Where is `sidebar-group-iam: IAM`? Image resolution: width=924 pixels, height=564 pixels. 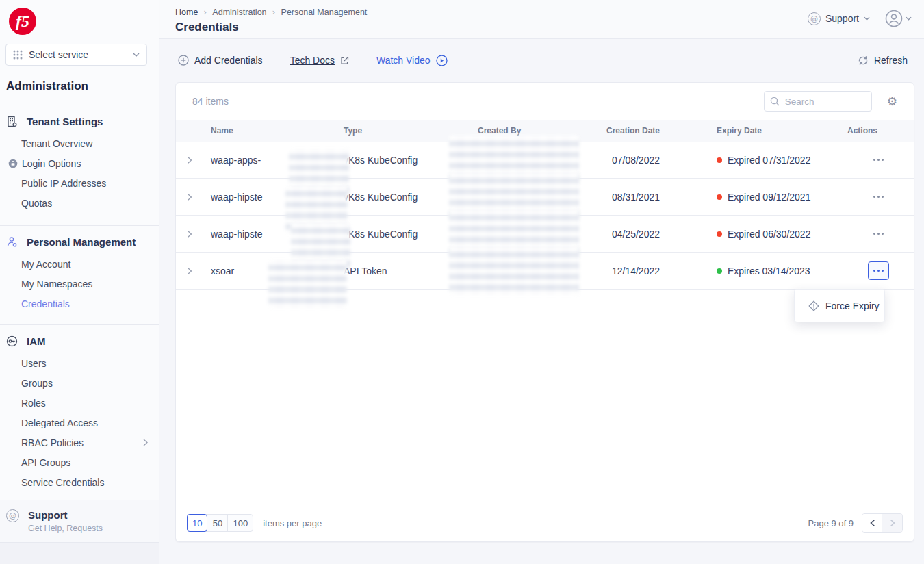
sidebar-group-iam: IAM is located at coordinates (79, 339).